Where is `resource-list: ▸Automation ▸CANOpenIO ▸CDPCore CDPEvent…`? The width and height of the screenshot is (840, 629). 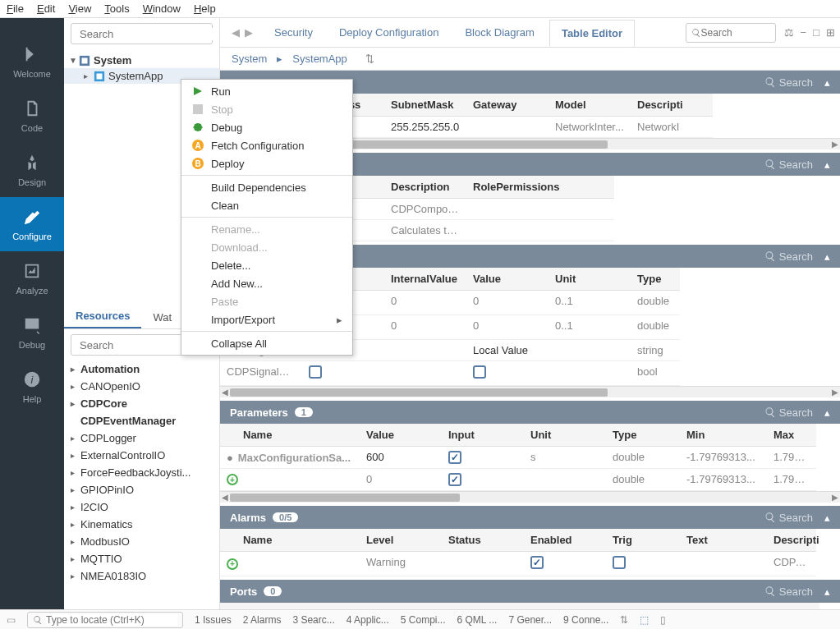
resource-list: ▸Automation ▸CANOpenIO ▸CDPCore CDPEvent… is located at coordinates (141, 484).